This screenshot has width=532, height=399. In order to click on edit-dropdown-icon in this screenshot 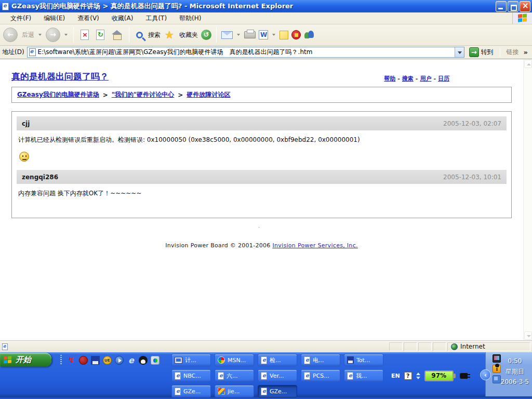, I will do `click(274, 35)`.